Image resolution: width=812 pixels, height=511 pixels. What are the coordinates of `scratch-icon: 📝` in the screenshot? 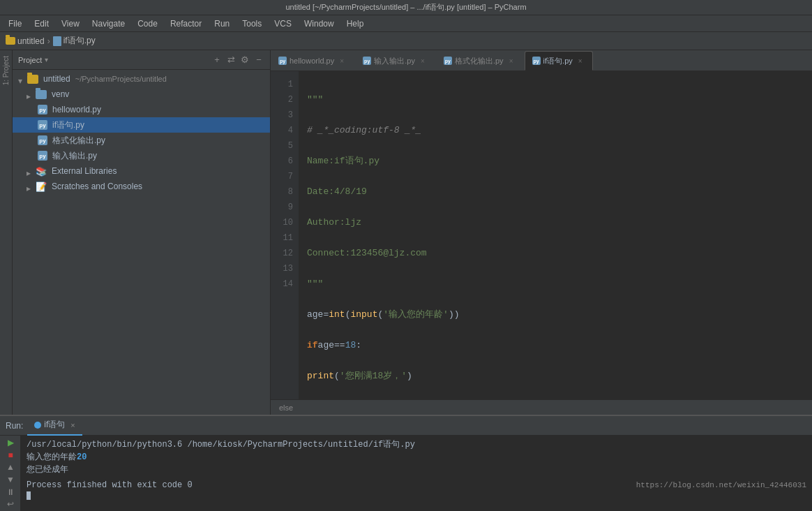 It's located at (41, 187).